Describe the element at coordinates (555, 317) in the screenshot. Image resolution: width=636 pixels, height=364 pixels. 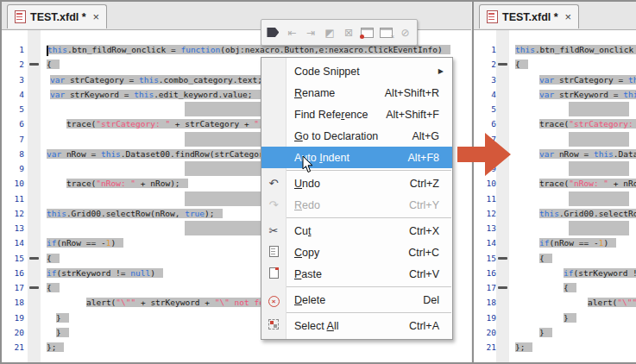
I see `code-line: 19}` at that location.